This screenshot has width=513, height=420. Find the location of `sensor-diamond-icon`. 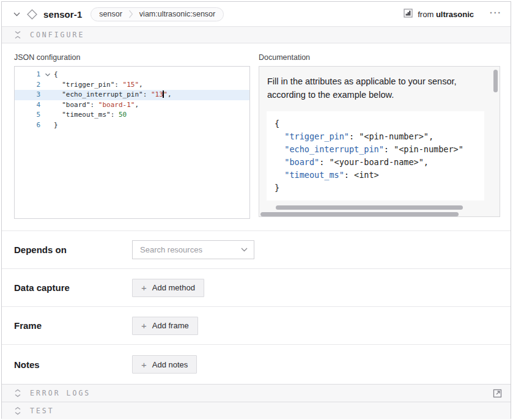

sensor-diamond-icon is located at coordinates (32, 15).